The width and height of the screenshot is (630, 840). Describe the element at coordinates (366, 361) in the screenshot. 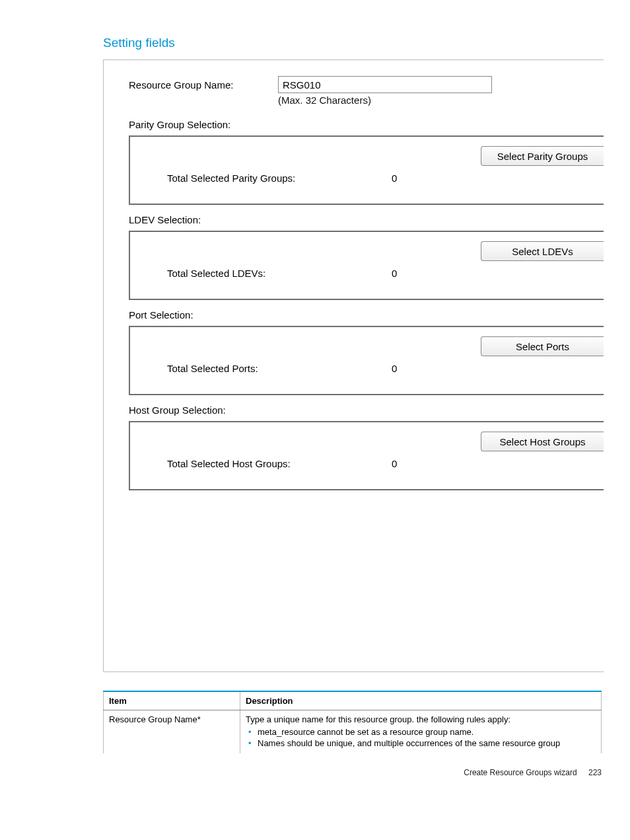

I see `port-selection-box: Select Ports Total Selected Ports: 0` at that location.